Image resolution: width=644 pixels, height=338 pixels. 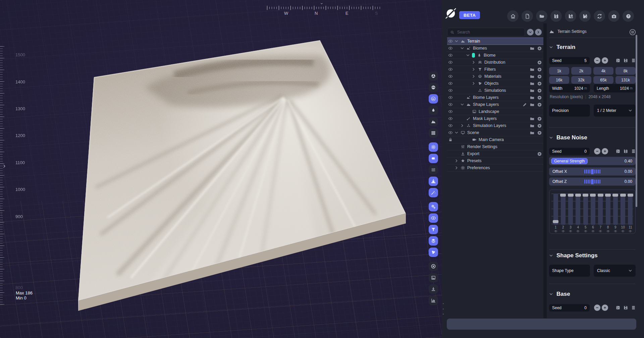 What do you see at coordinates (495, 112) in the screenshot?
I see `outliner-row-landscape: Landscape` at bounding box center [495, 112].